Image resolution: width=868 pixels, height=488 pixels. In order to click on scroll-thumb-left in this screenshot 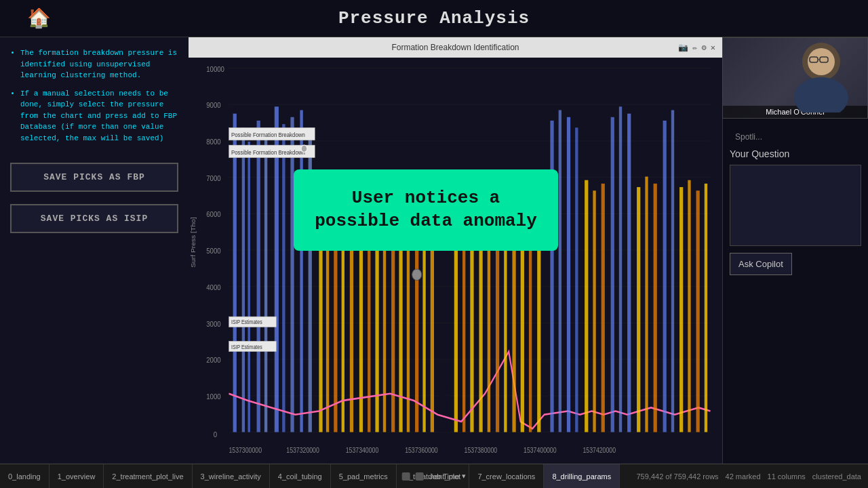, I will do `click(406, 476)`.